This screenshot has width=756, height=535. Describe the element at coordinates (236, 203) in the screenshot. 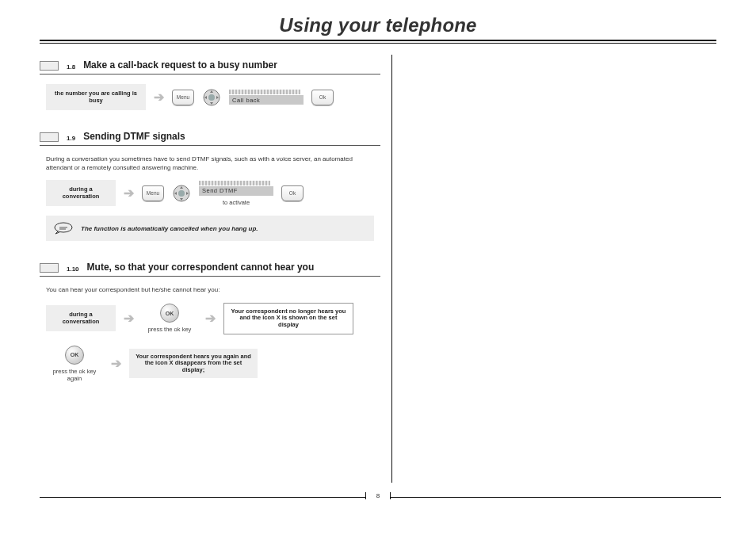

I see `softkey-caption: to activate` at that location.